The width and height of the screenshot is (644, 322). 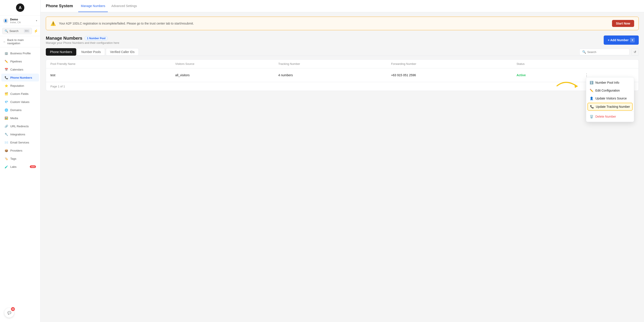 What do you see at coordinates (342, 64) in the screenshot?
I see `table-header-row: Pool Friendly NameVisitors SourceTrackin…` at bounding box center [342, 64].